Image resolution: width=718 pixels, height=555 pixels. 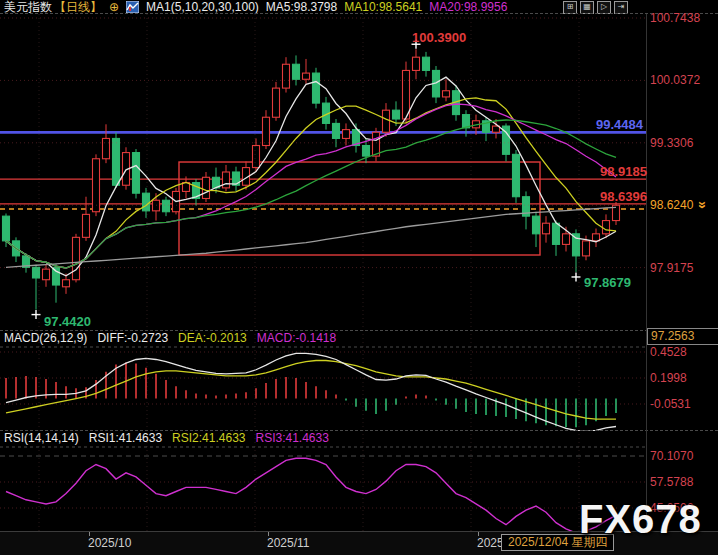 I want to click on ma20-value: MA20:98.9956, so click(x=468, y=7).